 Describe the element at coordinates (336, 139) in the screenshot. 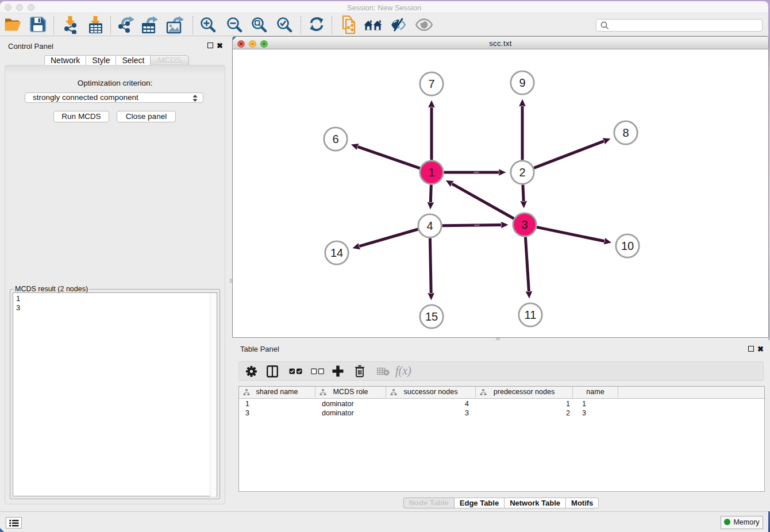

I see `svg-text: 6` at that location.